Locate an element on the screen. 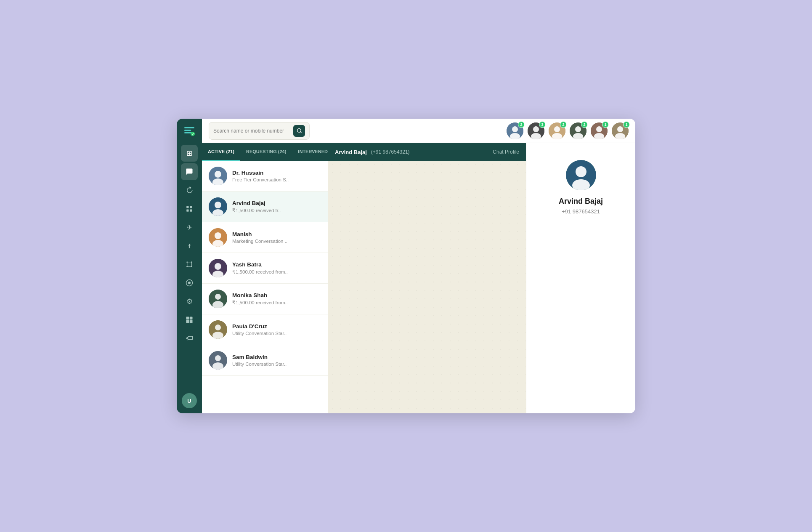 The height and width of the screenshot is (532, 812). dashboard-icon: ⊞ is located at coordinates (189, 153).